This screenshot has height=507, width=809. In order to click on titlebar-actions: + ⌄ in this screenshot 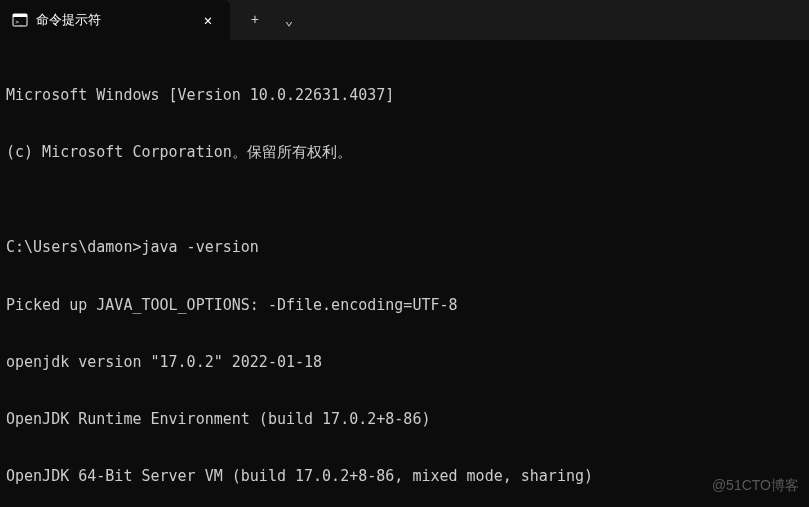, I will do `click(268, 20)`.